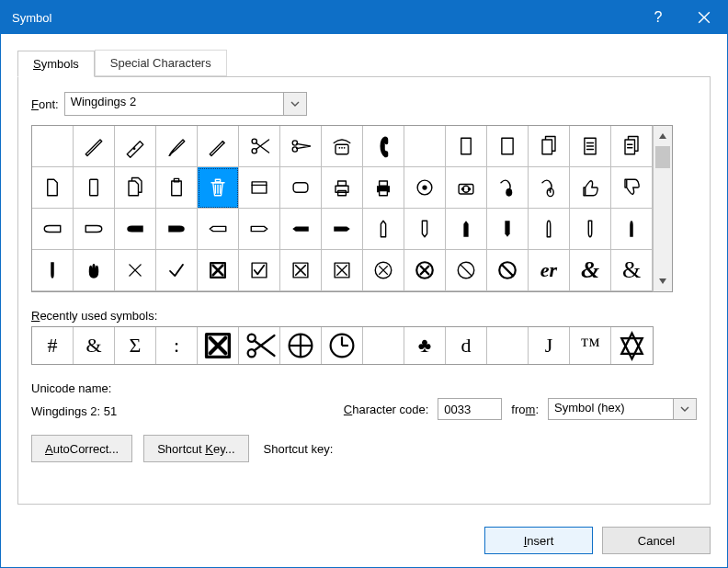 This screenshot has width=728, height=568. Describe the element at coordinates (425, 346) in the screenshot. I see `recent-symbol: ♣` at that location.